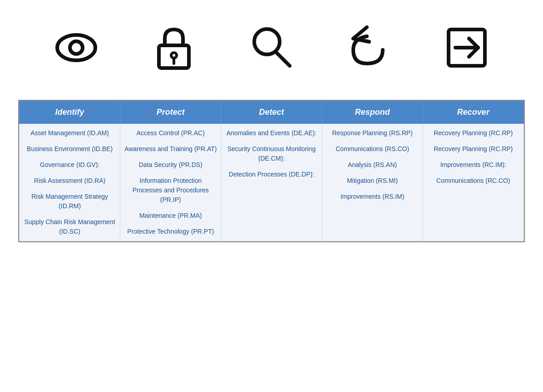 This screenshot has width=543, height=392. What do you see at coordinates (171, 216) in the screenshot?
I see `list-item: Maintenance (PR.MA)` at bounding box center [171, 216].